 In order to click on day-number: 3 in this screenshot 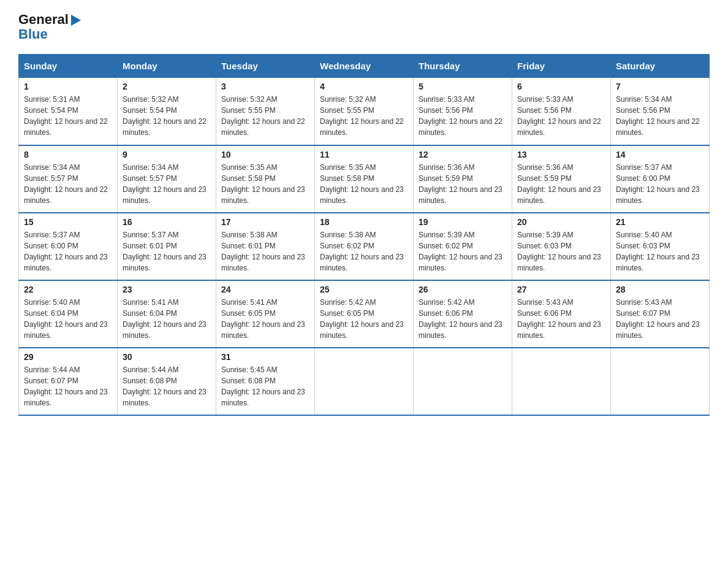, I will do `click(265, 86)`.